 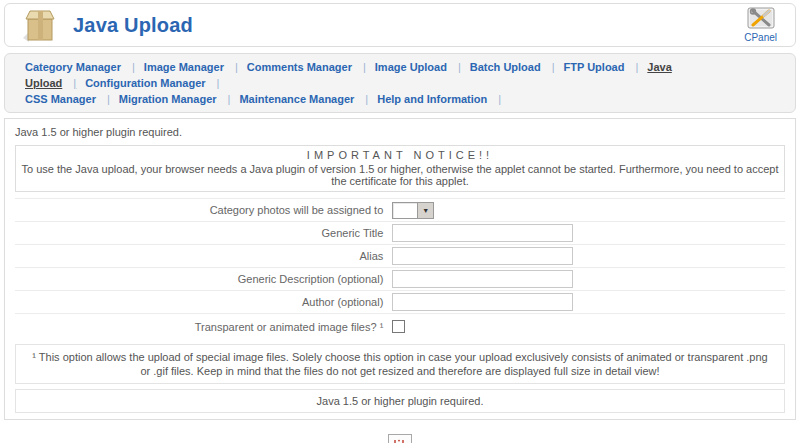 I want to click on nav-row-1: Category ManagerImage ManagerComments Ma…, so click(x=410, y=75).